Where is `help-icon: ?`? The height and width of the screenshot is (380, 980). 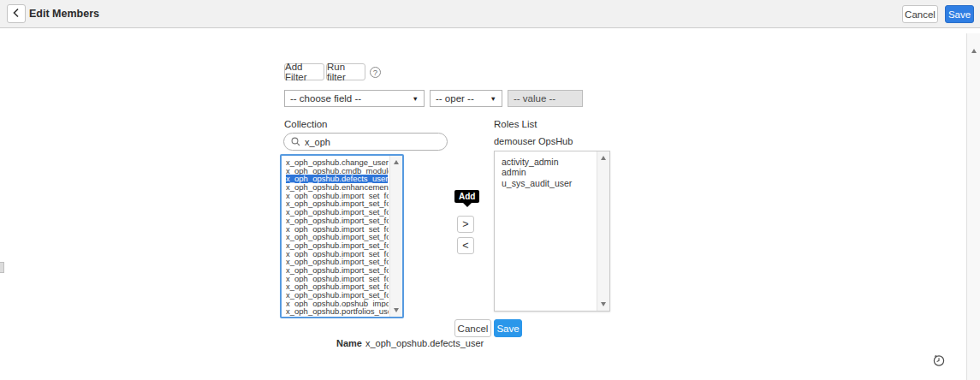
help-icon: ? is located at coordinates (375, 72).